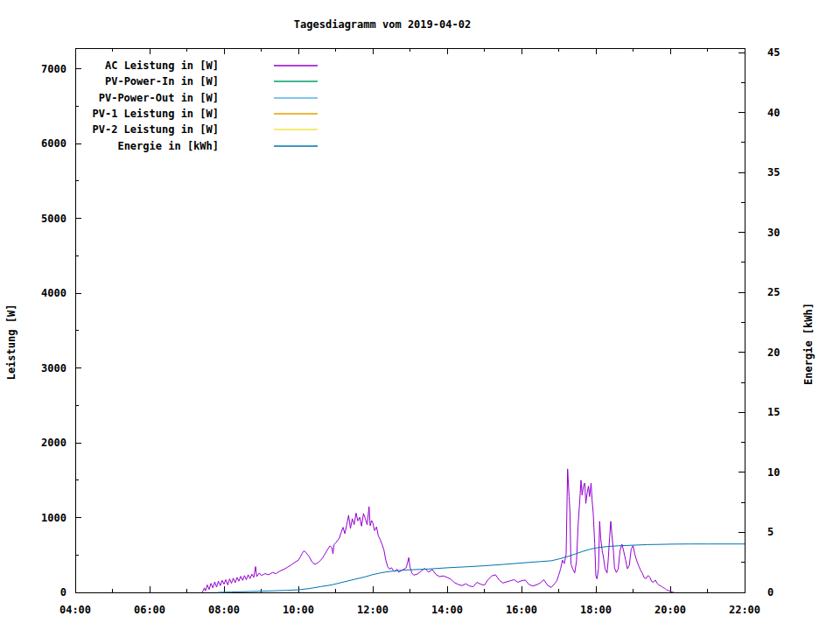 The height and width of the screenshot is (630, 840). Describe the element at coordinates (54, 368) in the screenshot. I see `y-tick-label: 3000` at that location.